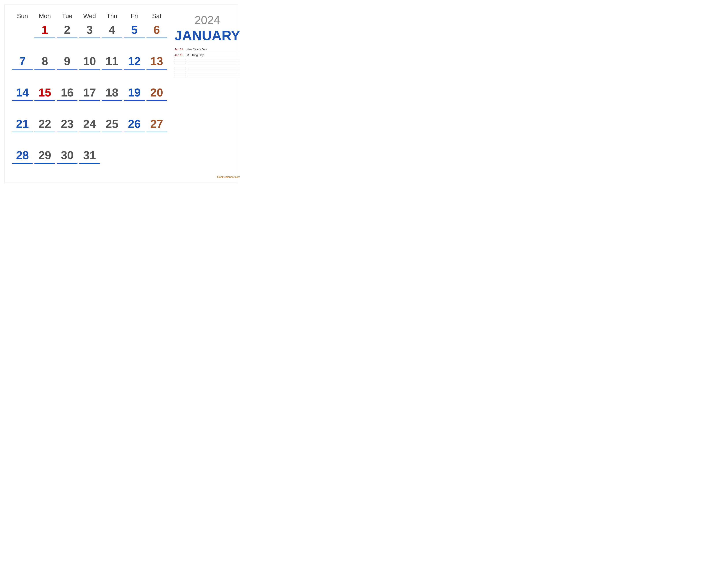 This screenshot has width=728, height=563. I want to click on week-dates: 21222324252627, so click(90, 123).